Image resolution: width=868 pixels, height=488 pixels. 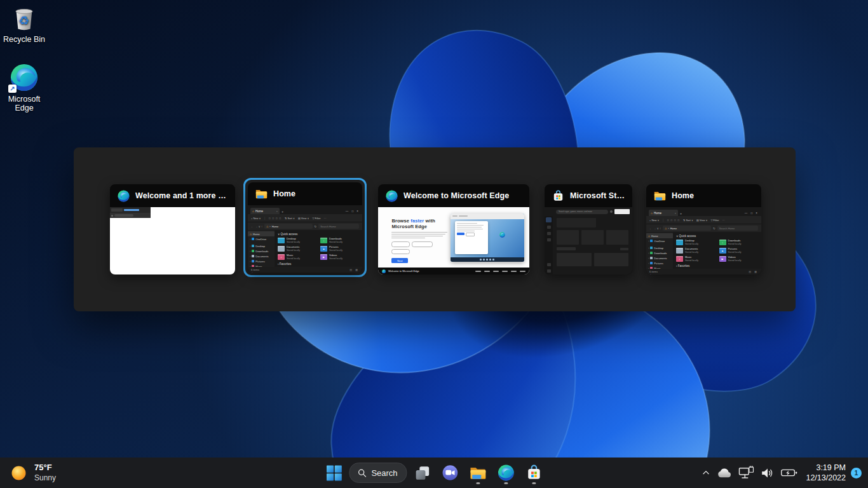 What do you see at coordinates (592, 245) in the screenshot?
I see `store-content` at bounding box center [592, 245].